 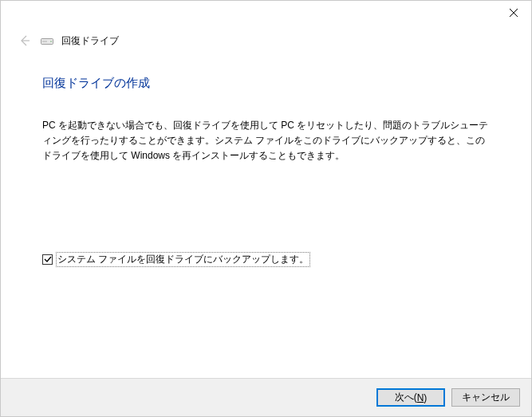 What do you see at coordinates (266, 141) in the screenshot?
I see `page-description: PC を起動できない場合でも、回復ドライブを使用して PC をリセットしたり、問…` at bounding box center [266, 141].